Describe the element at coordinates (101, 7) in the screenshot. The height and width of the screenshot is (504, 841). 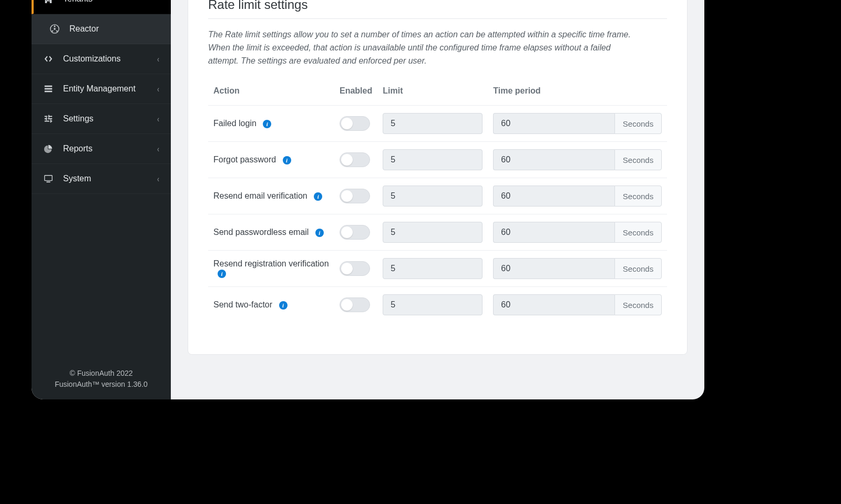
I see `sidebar-item-tenants: Tenants` at that location.